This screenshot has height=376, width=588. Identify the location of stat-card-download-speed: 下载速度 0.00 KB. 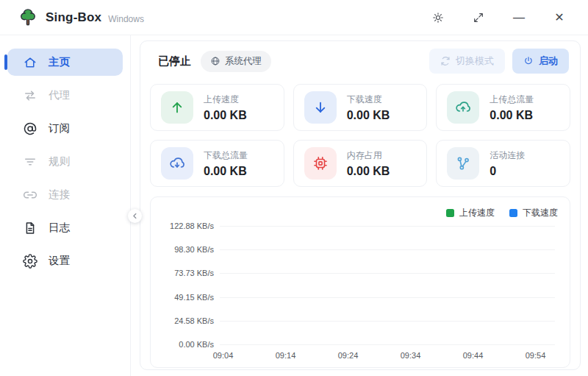
(360, 107).